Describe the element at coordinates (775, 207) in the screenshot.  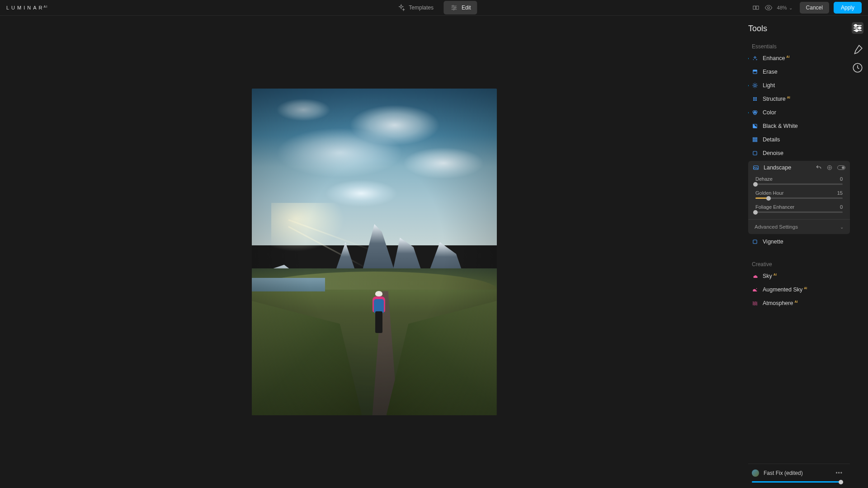
I see `slider-label: Foliage Enhancer` at that location.